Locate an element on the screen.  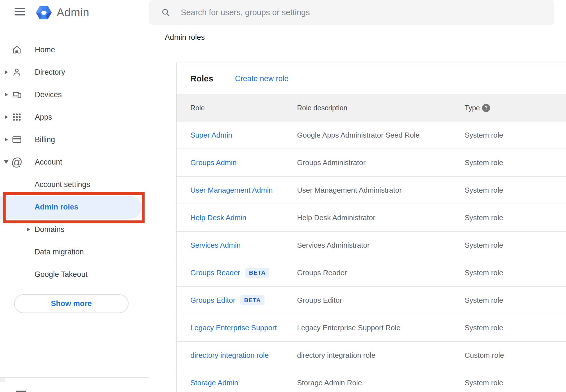
admin-logo-icon is located at coordinates (44, 13).